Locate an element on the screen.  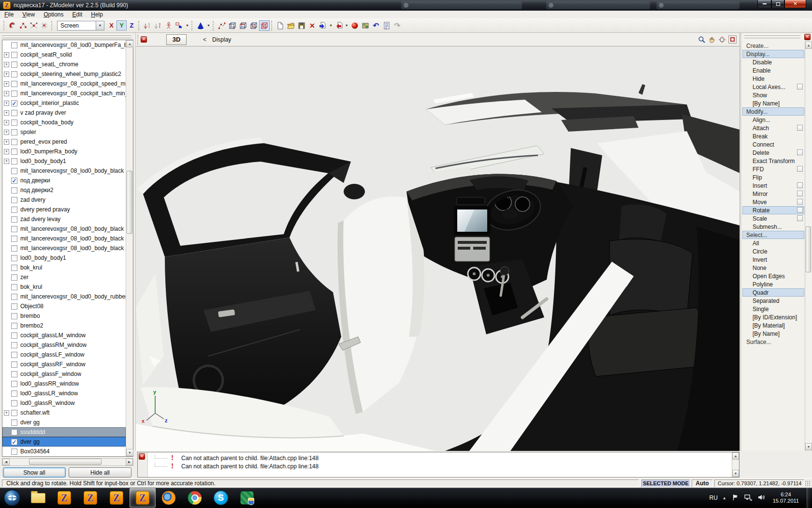
hide-all-button: Hide all is located at coordinates (100, 472).